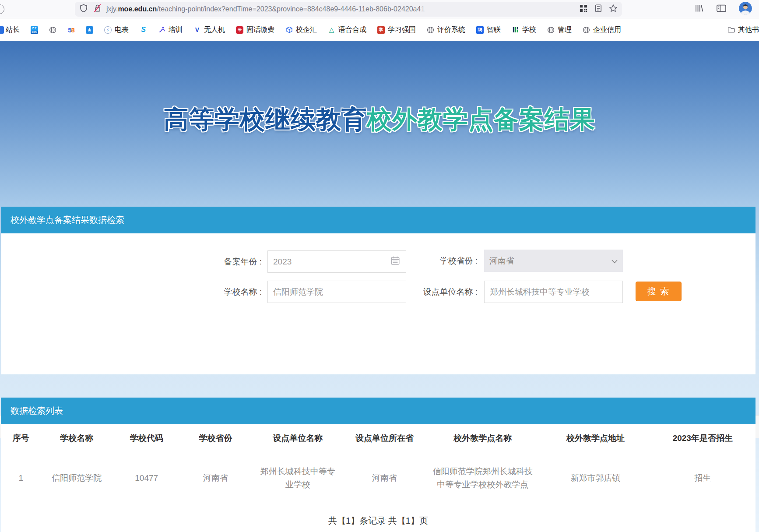 The height and width of the screenshot is (532, 759). I want to click on cell-unit-province: 河南省, so click(384, 478).